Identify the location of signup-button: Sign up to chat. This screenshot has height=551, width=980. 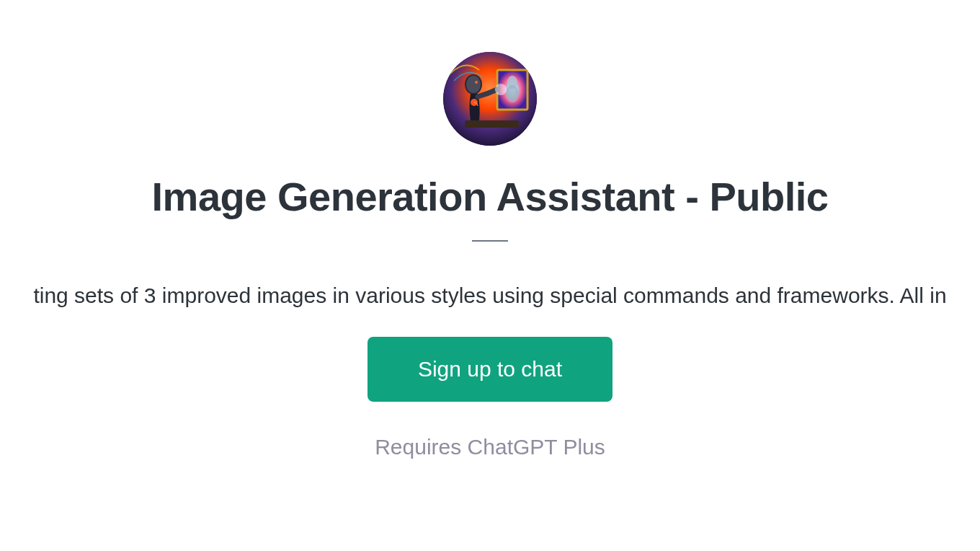
(490, 369).